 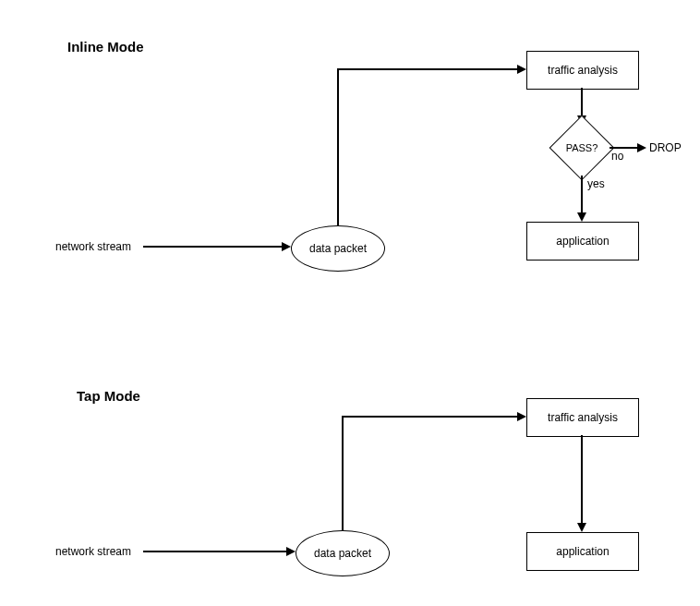 What do you see at coordinates (583, 70) in the screenshot?
I see `inline-traffic-analysis-text: traffic analysis` at bounding box center [583, 70].